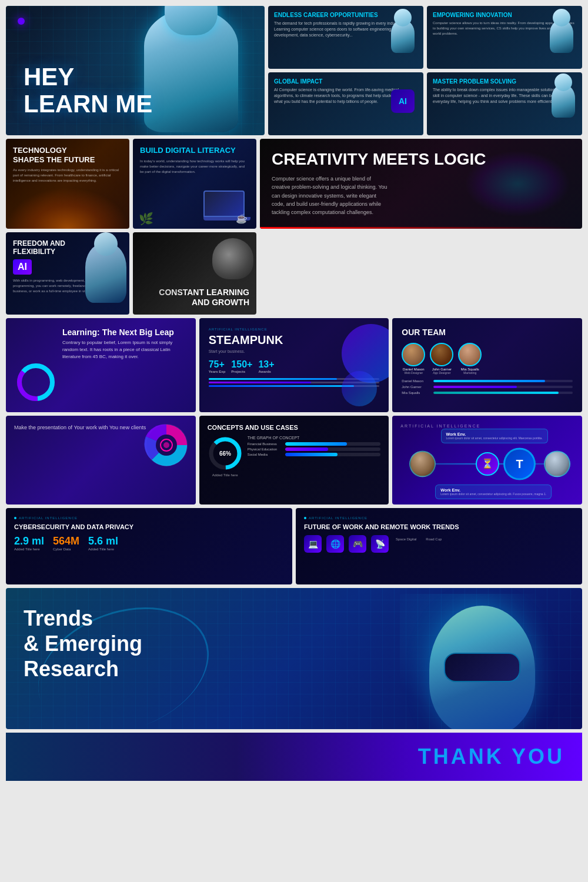 The image size is (588, 882). Describe the element at coordinates (421, 183) in the screenshot. I see `slide-creativity: CREATIVITY MEETS LOGIC Computer science …` at that location.